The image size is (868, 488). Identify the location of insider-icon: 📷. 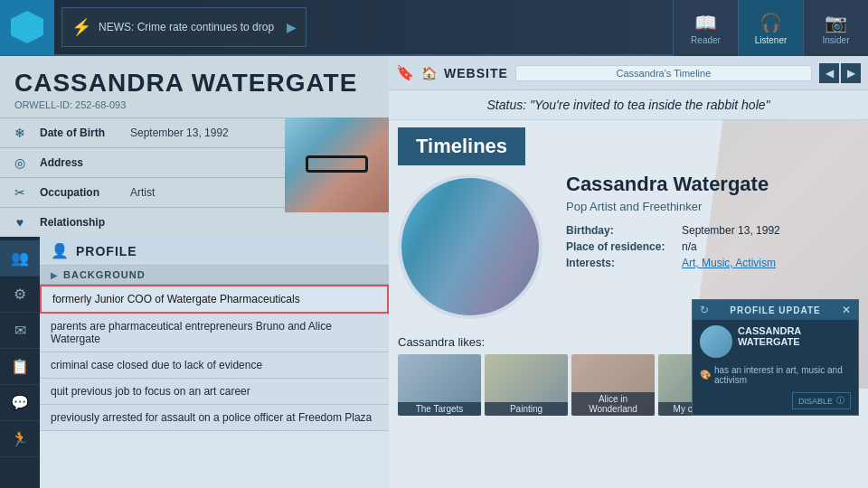
(835, 23).